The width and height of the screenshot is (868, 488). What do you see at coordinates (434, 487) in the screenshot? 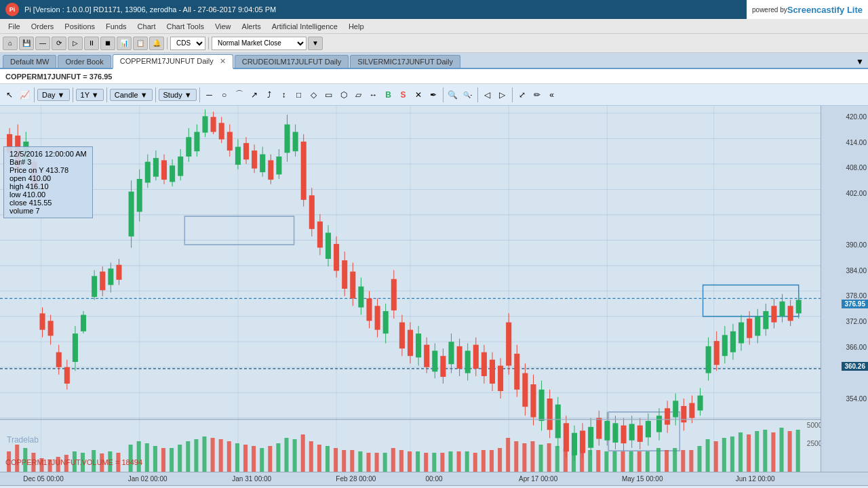
I see `statusbar: 3 Interactive Broadcast` at bounding box center [434, 487].